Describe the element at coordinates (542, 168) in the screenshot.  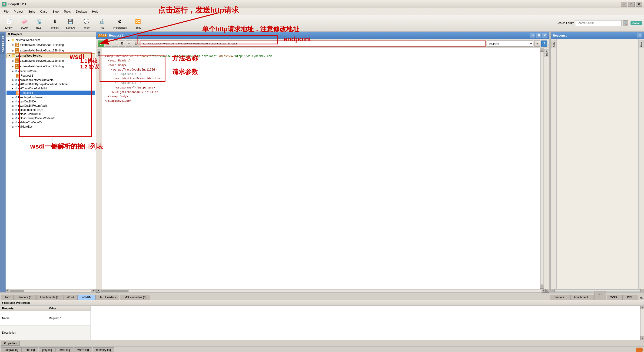
I see `xml-vscroll: ▴ ▾` at that location.